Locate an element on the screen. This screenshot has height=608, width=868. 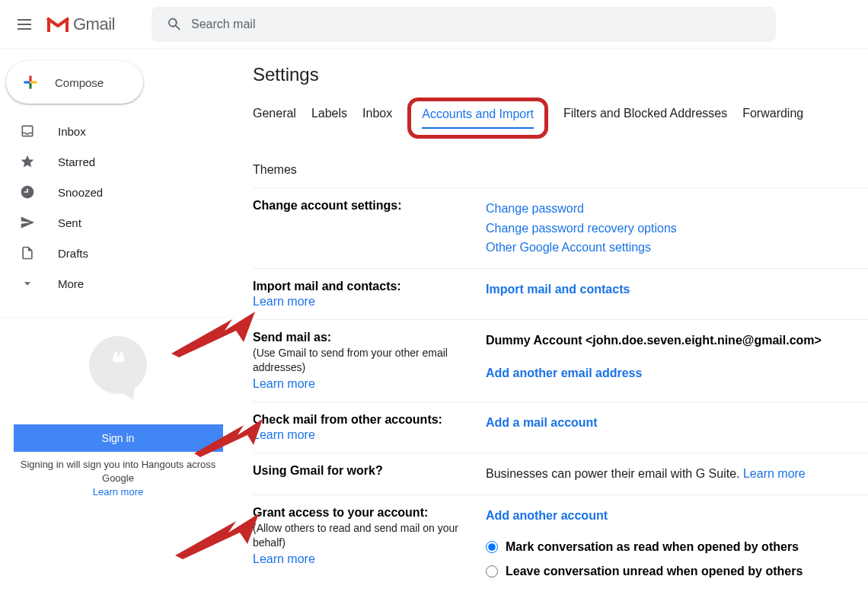
inbox-icon is located at coordinates (27, 131).